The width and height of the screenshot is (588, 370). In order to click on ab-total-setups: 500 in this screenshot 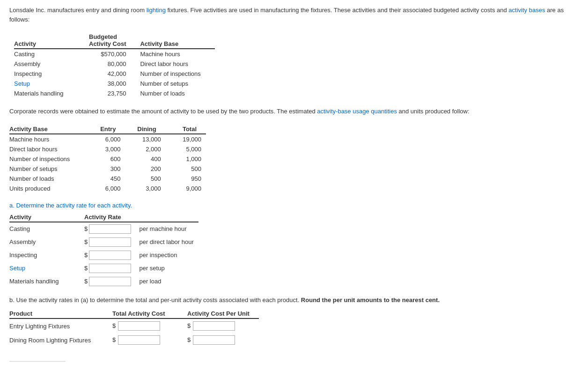, I will do `click(186, 169)`.